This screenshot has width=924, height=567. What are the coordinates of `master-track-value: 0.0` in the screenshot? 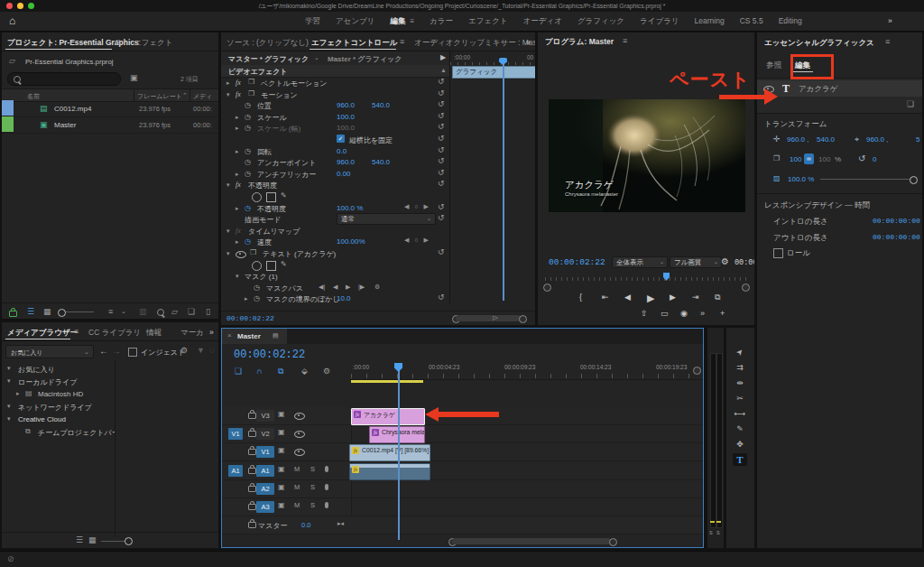 It's located at (306, 525).